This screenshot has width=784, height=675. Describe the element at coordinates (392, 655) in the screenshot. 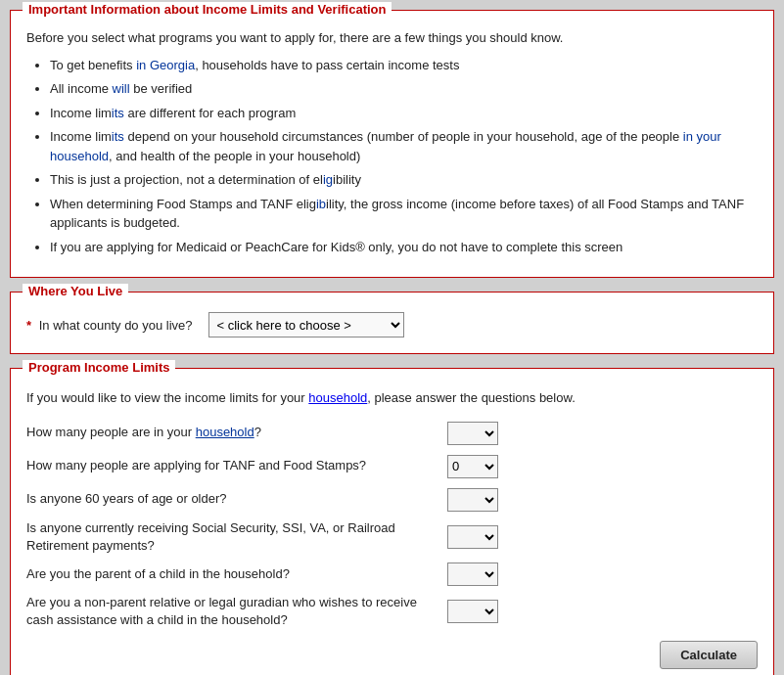

I see `calculate-row: Calculate` at that location.